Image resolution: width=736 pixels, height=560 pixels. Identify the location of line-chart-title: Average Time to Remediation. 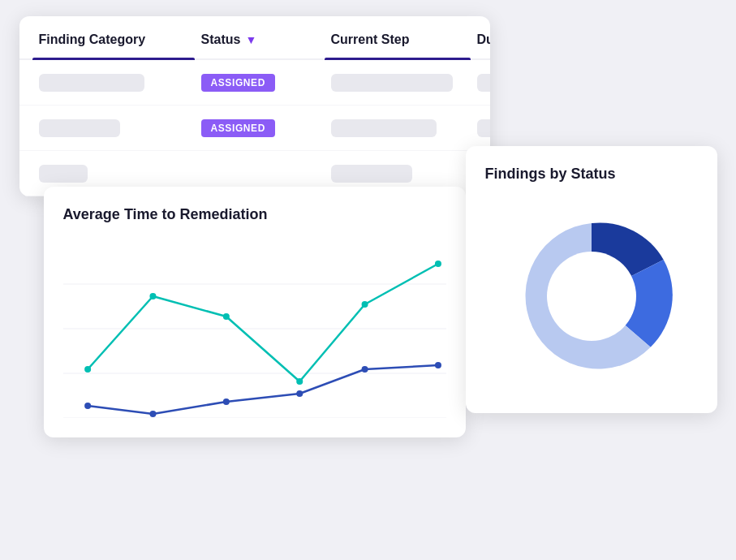
(255, 214).